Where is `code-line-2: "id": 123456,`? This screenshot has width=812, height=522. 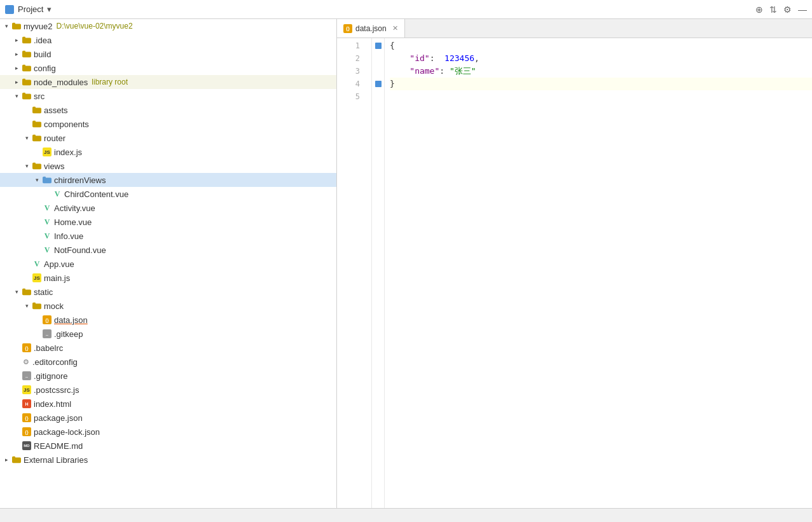 code-line-2: "id": 123456, is located at coordinates (601, 58).